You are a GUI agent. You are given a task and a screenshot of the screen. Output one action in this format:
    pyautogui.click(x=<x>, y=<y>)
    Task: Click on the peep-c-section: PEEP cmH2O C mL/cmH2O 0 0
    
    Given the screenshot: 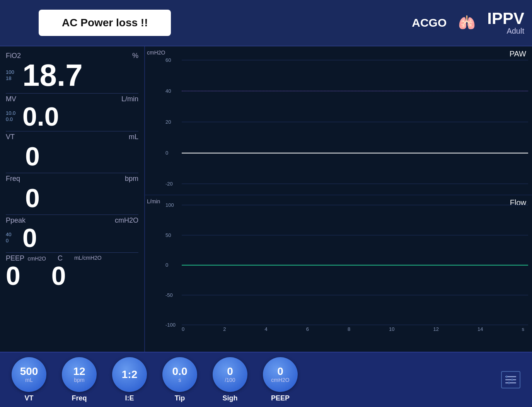 What is the action you would take?
    pyautogui.click(x=72, y=271)
    